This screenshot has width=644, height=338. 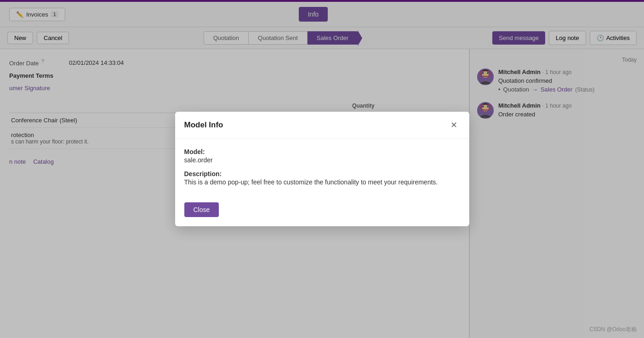 What do you see at coordinates (322, 125) in the screenshot?
I see `modal-header: Model Info ✕` at bounding box center [322, 125].